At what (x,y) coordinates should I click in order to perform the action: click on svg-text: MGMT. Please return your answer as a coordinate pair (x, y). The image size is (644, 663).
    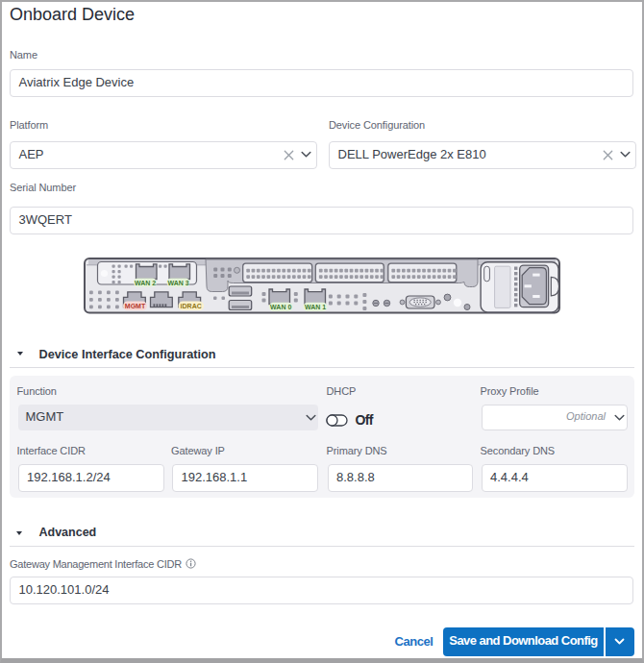
    Looking at the image, I should click on (136, 306).